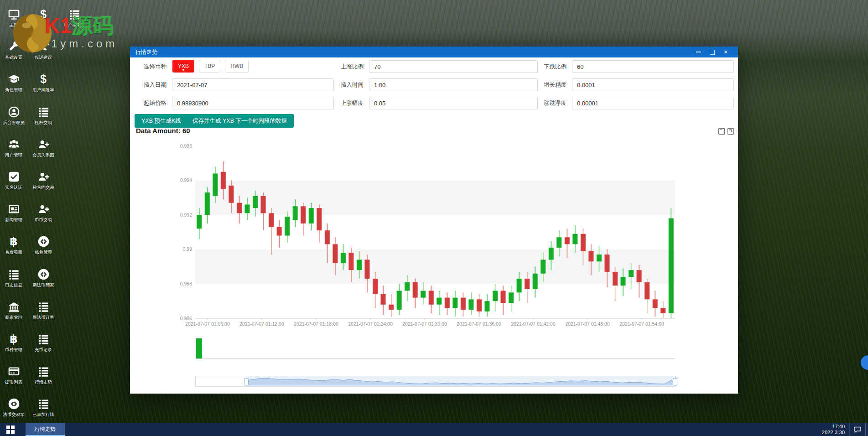  I want to click on userplus-icon, so click(43, 176).